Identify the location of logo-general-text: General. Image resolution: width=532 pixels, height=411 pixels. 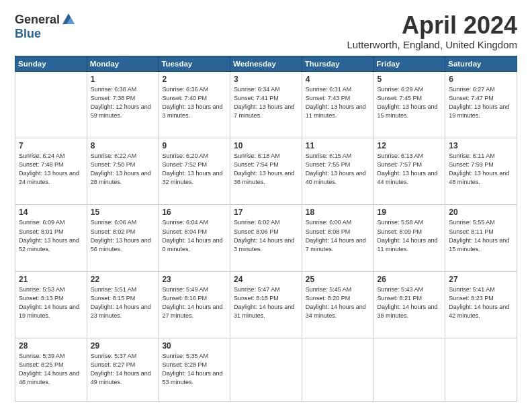
(38, 20).